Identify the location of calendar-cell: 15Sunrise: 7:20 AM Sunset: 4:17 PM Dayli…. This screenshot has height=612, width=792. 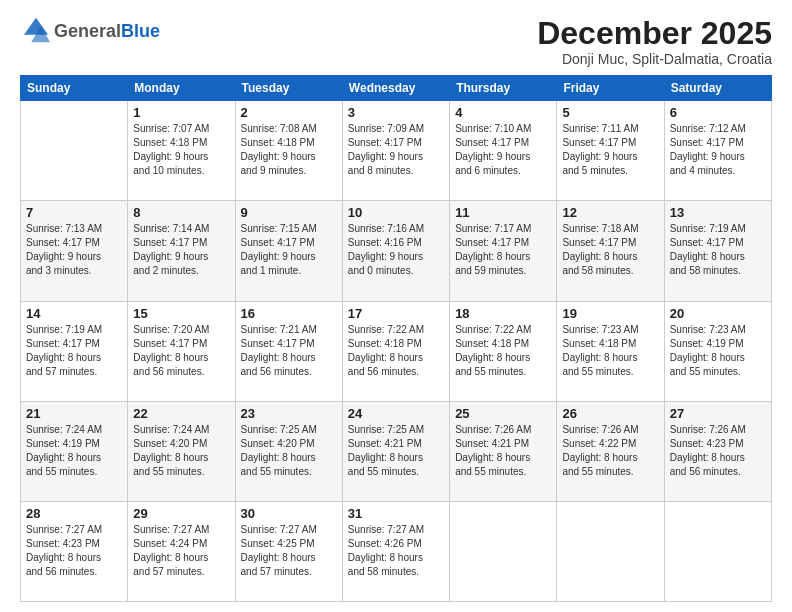
(182, 351).